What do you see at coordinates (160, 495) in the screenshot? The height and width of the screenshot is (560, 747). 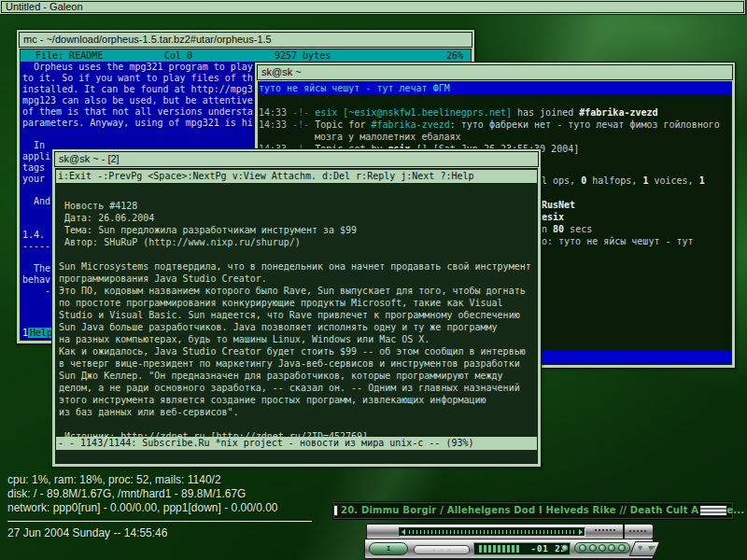 I see `stat-disk: disk: / - 89.8M/1.67G, /mnt/hard1 - 89.8…` at bounding box center [160, 495].